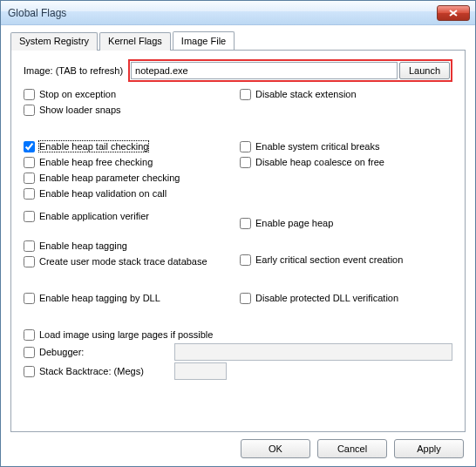 The height and width of the screenshot is (467, 476). Describe the element at coordinates (30, 246) in the screenshot. I see `chk-heap-tagging` at that location.